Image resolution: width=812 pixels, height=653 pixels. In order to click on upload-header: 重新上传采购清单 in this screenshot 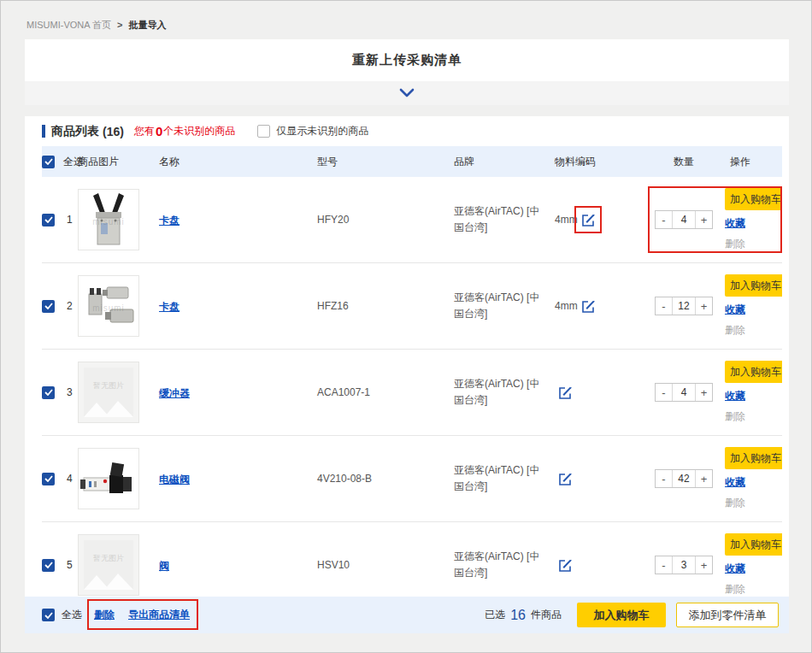, I will do `click(407, 60)`.